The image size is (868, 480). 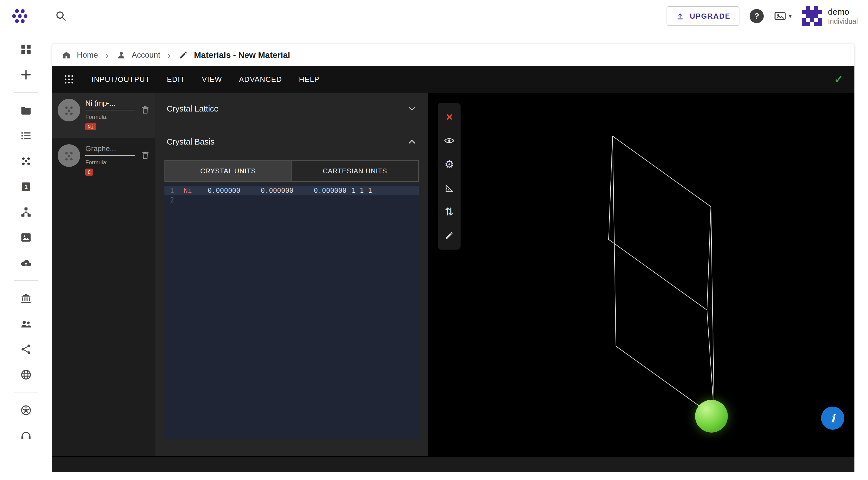 I want to click on avatar, so click(x=812, y=16).